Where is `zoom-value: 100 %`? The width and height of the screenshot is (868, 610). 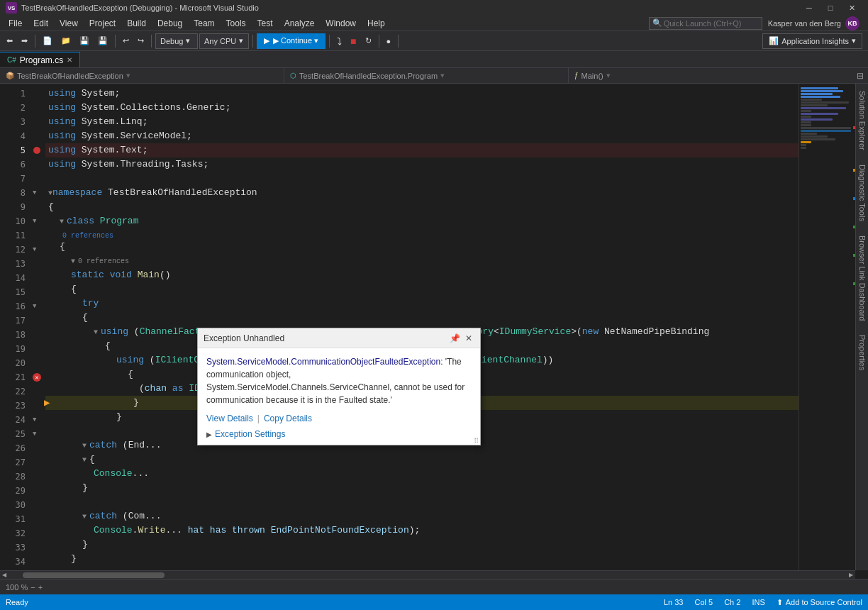 zoom-value: 100 % is located at coordinates (17, 587).